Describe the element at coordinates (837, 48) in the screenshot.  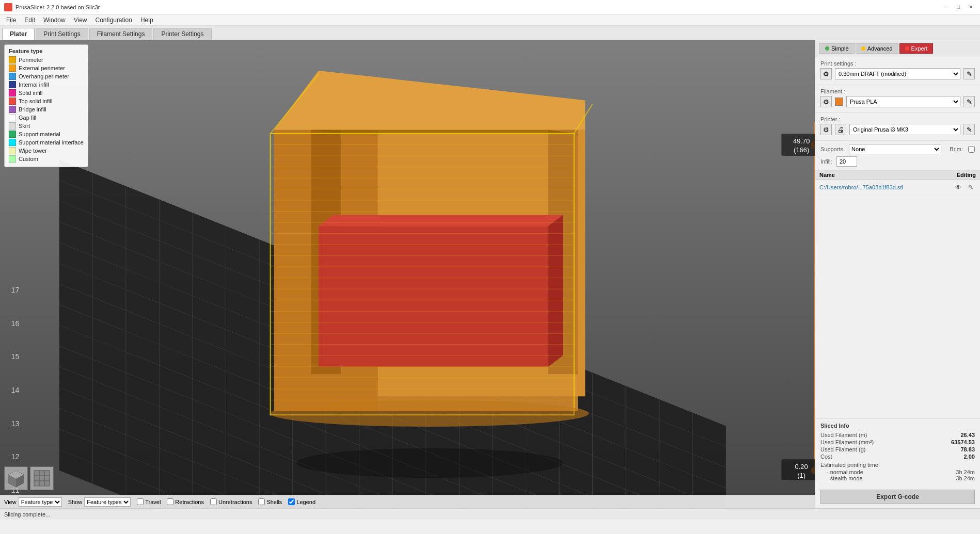
I see `simple-mode-button: Simple` at that location.